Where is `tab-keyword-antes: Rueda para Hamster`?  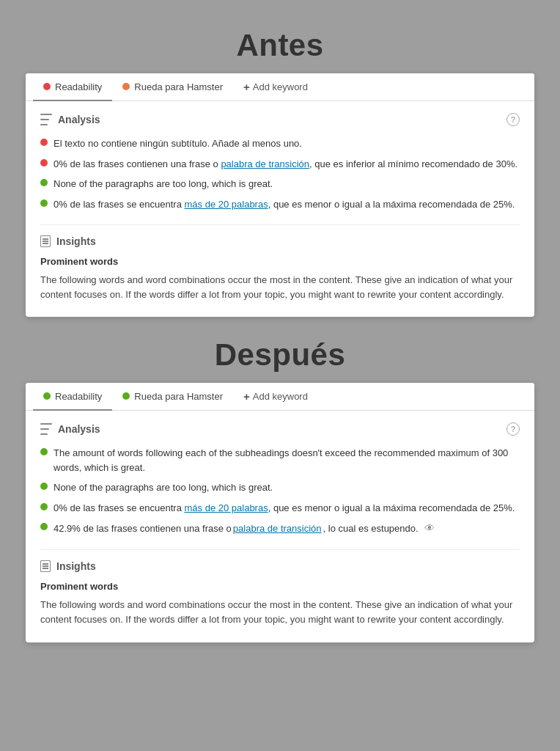
tab-keyword-antes: Rueda para Hamster is located at coordinates (173, 88).